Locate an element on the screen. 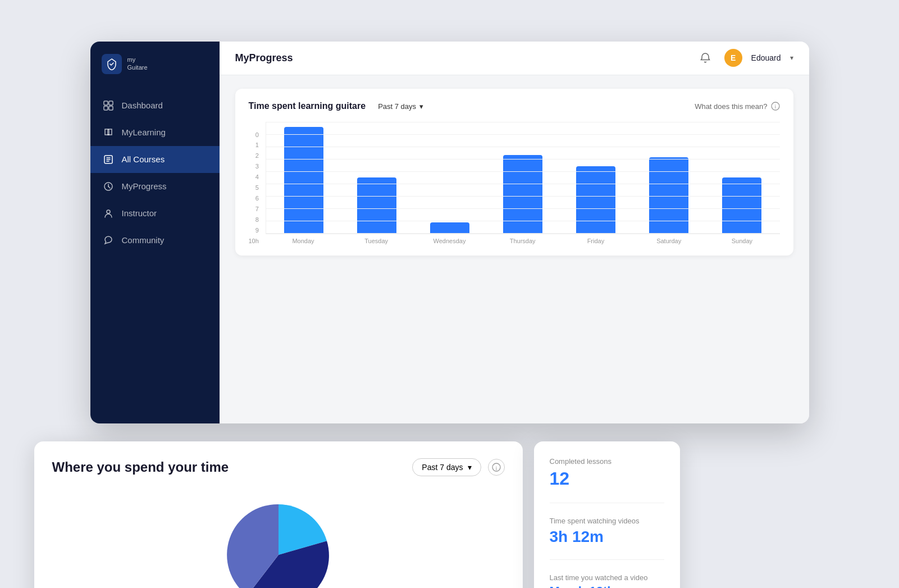 Image resolution: width=899 pixels, height=588 pixels. stat-completed-lessons: Completed lessons 12 is located at coordinates (607, 473).